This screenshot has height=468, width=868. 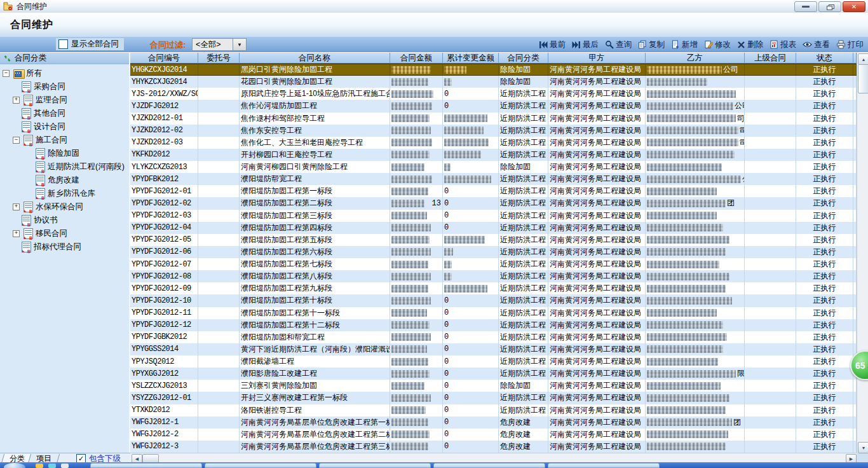 I want to click on tree-item-协议书: B协议书, so click(x=29, y=220).